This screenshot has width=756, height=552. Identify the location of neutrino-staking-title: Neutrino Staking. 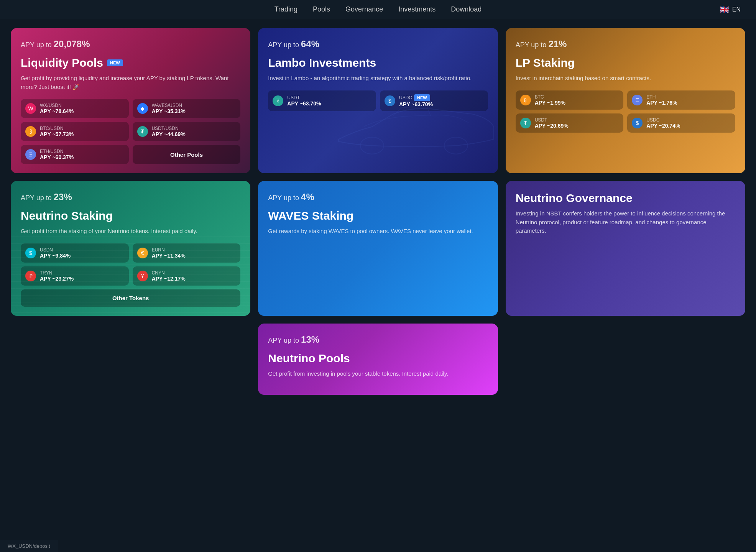
(130, 216).